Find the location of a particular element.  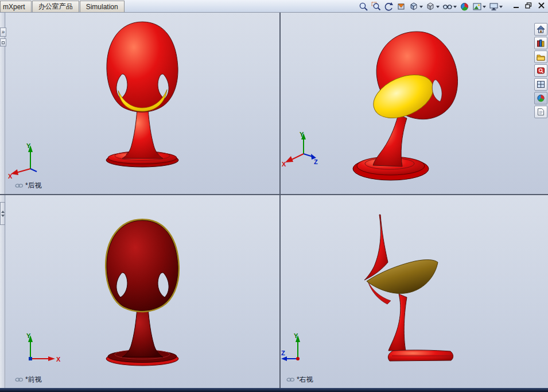

viewport-splitter-horizontal is located at coordinates (274, 195).